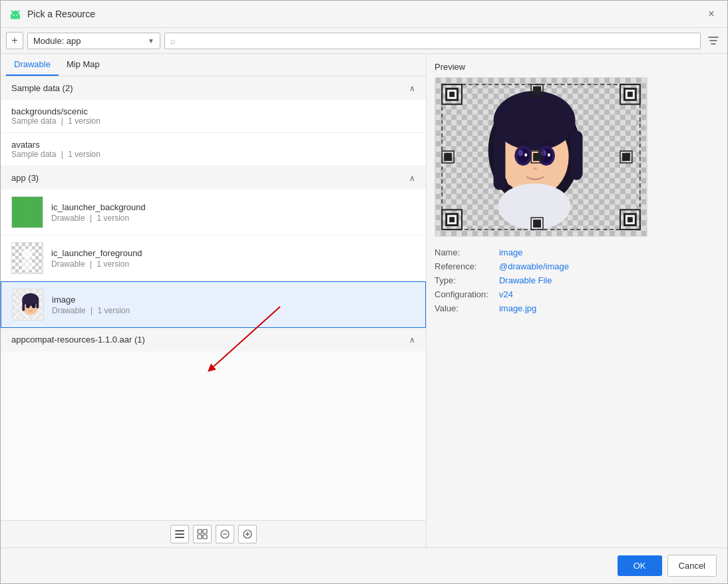 The width and height of the screenshot is (728, 584). I want to click on module-dropdown-text: Module: app, so click(91, 41).